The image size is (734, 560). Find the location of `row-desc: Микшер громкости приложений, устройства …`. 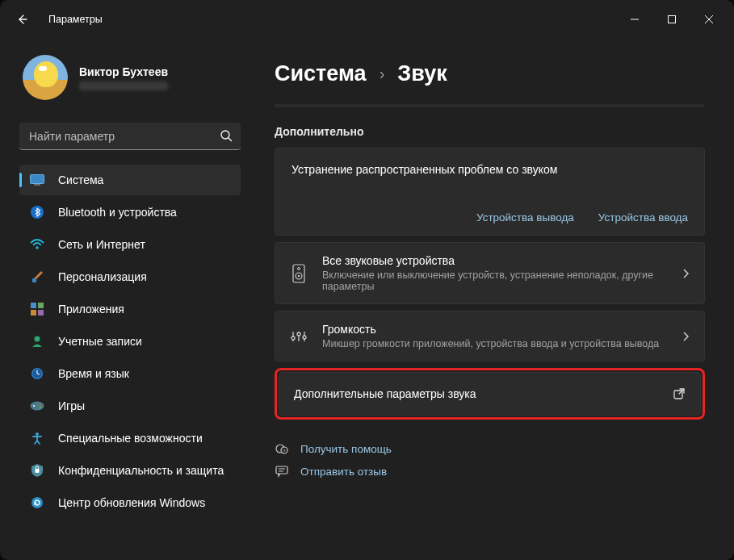

row-desc: Микшер громкости приложений, устройства … is located at coordinates (502, 344).